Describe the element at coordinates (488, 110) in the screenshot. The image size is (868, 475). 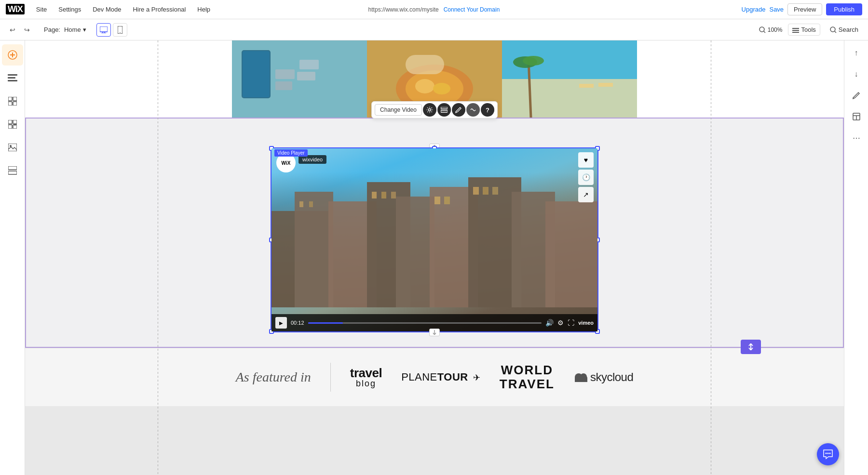
I see `help-icon-button: ?` at that location.